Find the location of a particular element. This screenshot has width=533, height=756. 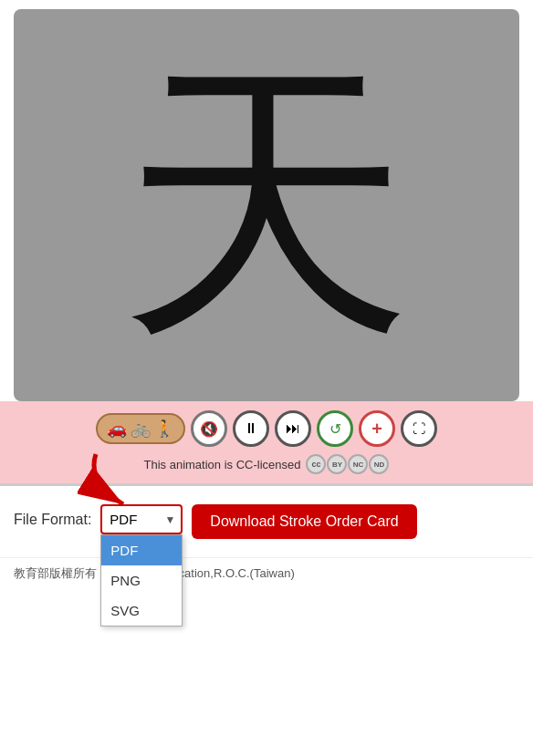

step-forward-button: ⏭ is located at coordinates (293, 429).